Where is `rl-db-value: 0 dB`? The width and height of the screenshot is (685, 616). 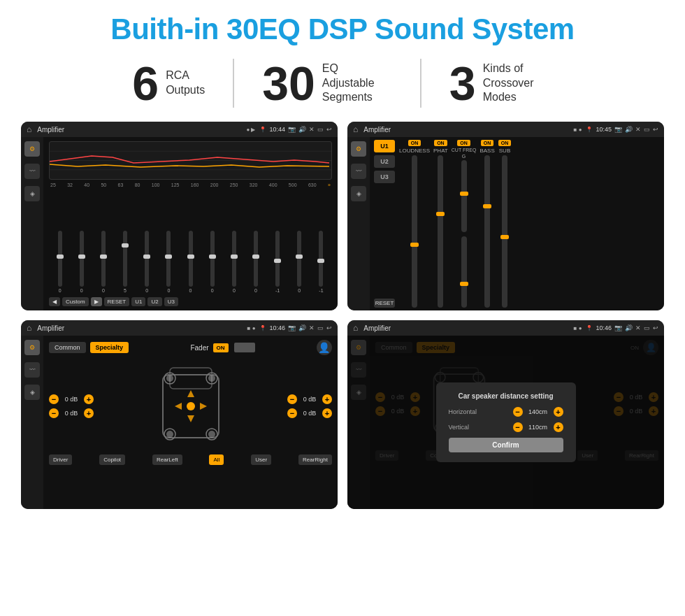
rl-db-value: 0 dB is located at coordinates (71, 413).